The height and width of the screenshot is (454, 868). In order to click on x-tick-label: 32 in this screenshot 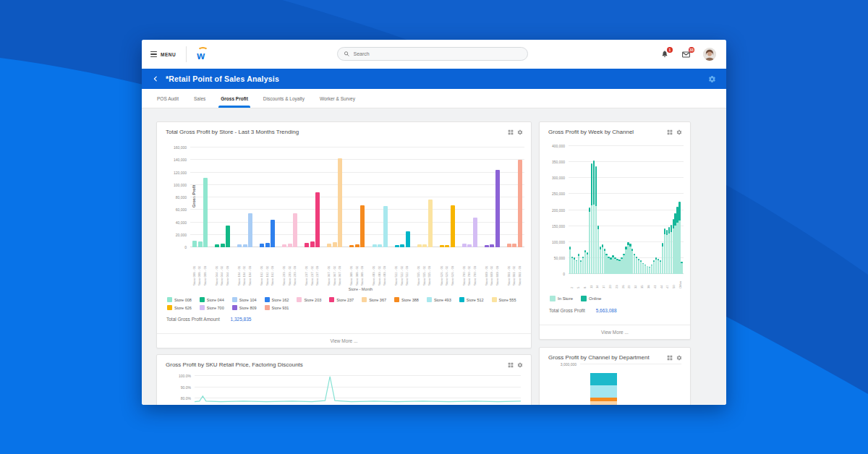, I will do `click(636, 282)`.